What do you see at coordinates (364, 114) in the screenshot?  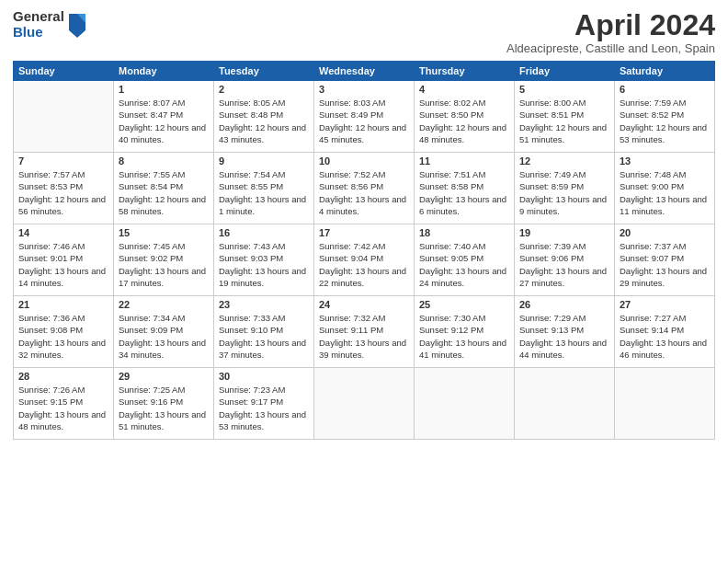 I see `sunset: Sunset: 8:49 PM` at bounding box center [364, 114].